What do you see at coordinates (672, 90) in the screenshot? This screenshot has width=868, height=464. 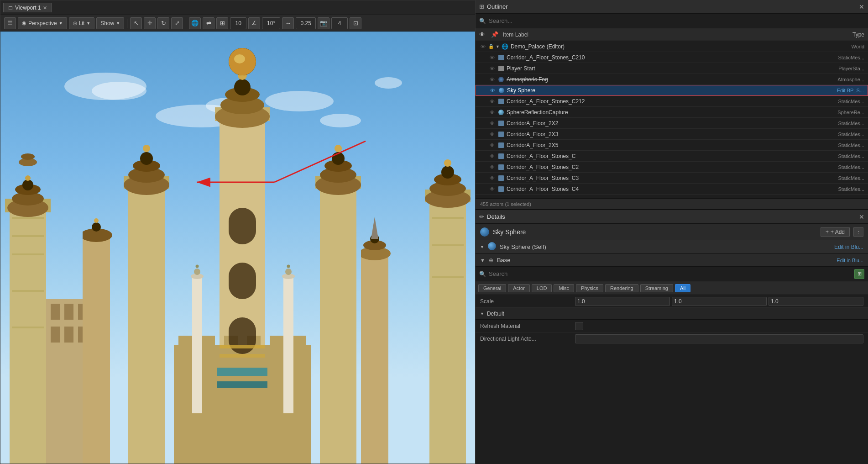 I see `outliner-row-4-sky-sphere: 👁 Sky Sphere Edit BP_S...` at bounding box center [672, 90].